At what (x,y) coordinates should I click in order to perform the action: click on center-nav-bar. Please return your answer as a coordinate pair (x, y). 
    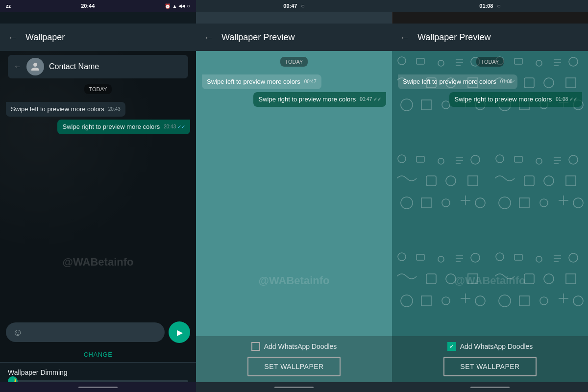
    Looking at the image, I should click on (294, 387).